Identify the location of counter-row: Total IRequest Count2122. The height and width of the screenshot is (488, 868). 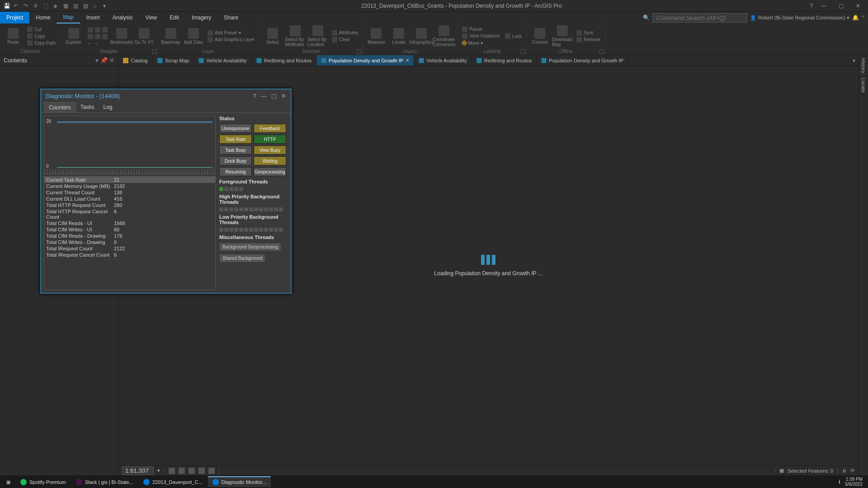
(130, 249).